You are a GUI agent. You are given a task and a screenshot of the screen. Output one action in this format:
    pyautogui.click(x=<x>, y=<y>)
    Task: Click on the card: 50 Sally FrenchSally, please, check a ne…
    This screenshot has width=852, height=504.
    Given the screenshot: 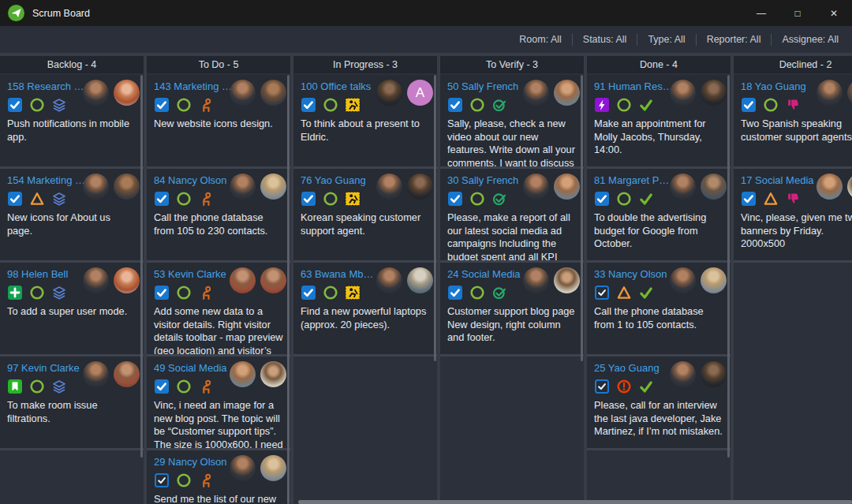 What is the action you would take?
    pyautogui.click(x=512, y=121)
    